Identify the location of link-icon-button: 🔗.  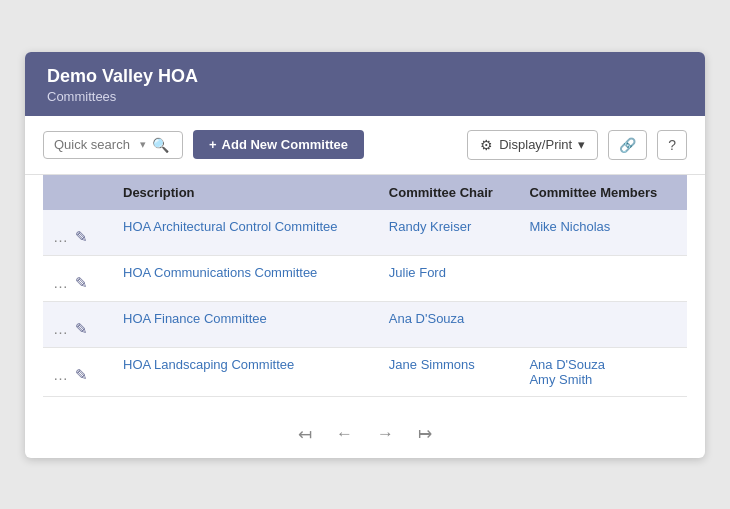
(628, 145).